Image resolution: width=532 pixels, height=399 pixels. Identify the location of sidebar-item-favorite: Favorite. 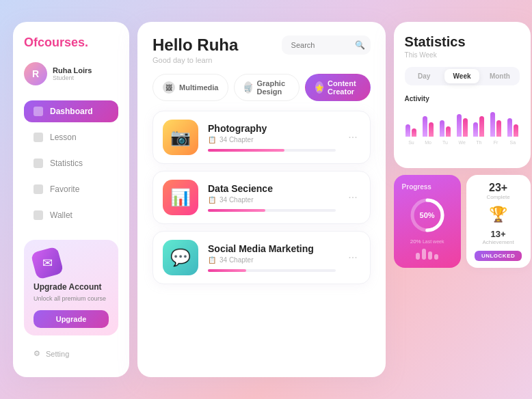
(71, 189).